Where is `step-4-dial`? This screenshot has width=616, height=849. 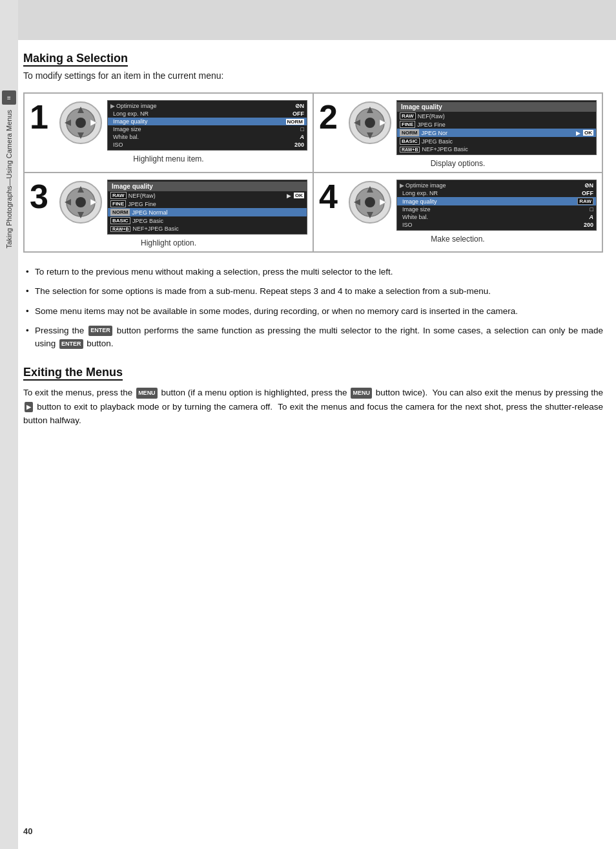 step-4-dial is located at coordinates (370, 202).